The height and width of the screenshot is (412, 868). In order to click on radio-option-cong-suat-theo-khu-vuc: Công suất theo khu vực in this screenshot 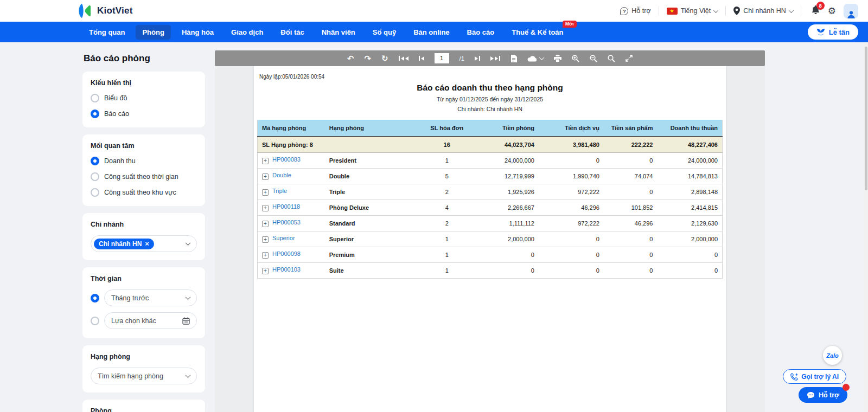, I will do `click(144, 192)`.